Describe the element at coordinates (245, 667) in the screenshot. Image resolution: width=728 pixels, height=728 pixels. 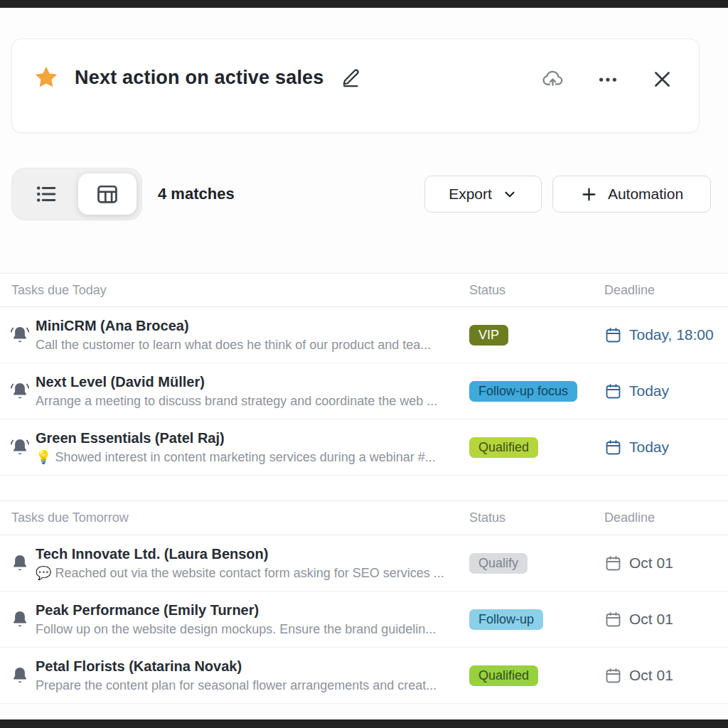
I see `task-title: Petal Florists (Katarina Novak)` at that location.